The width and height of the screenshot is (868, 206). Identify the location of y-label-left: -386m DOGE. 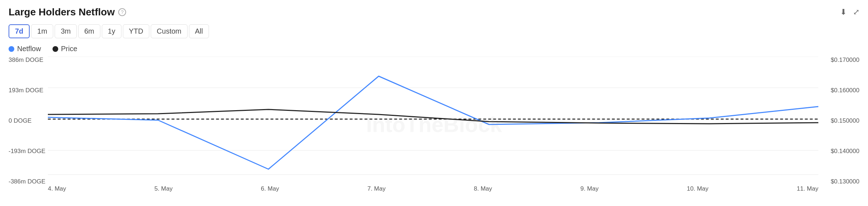
(28, 182).